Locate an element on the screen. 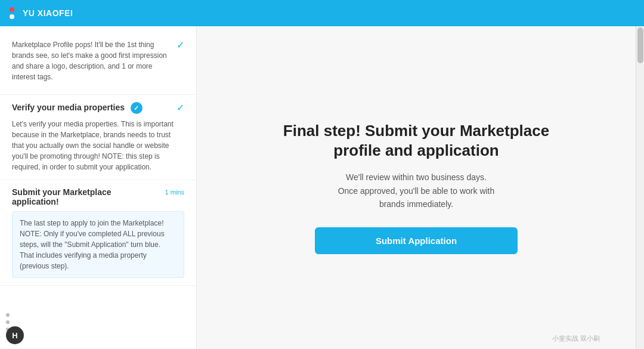  section-title-2: Verify your media properties is located at coordinates (92, 108).